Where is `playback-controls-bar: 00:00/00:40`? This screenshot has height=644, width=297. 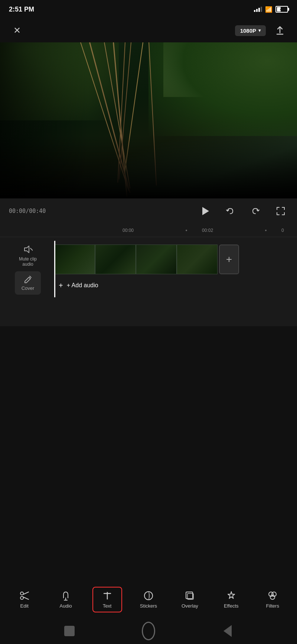
playback-controls-bar: 00:00/00:40 is located at coordinates (148, 211).